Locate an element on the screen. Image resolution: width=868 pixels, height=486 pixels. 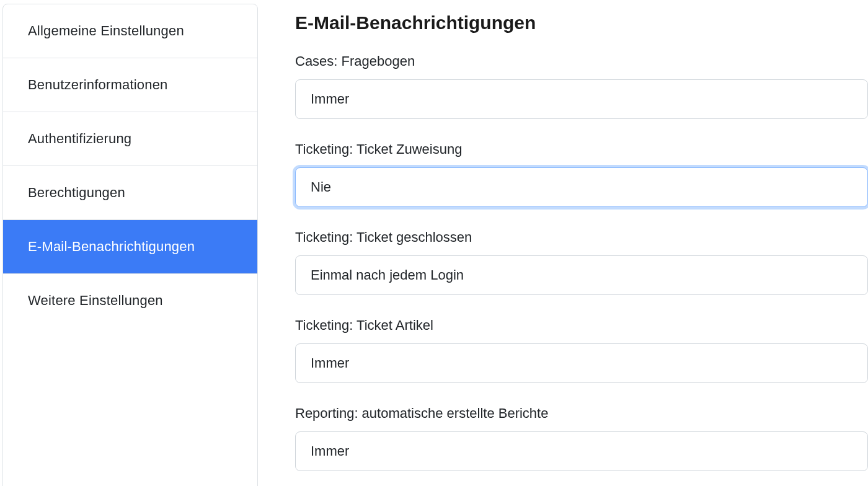
select-ticket-geschlossen: Einmal nach jedem Login is located at coordinates (582, 275).